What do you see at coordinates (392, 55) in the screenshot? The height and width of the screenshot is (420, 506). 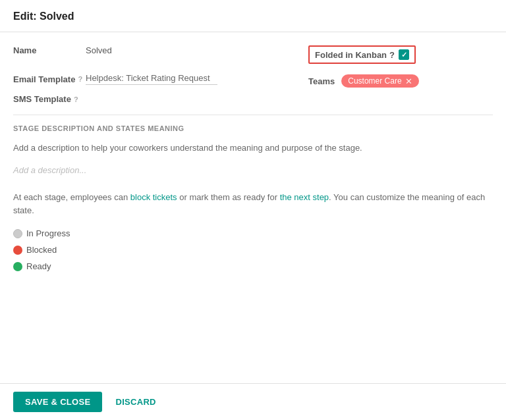 I see `folded-kanban-help-icon: ?` at bounding box center [392, 55].